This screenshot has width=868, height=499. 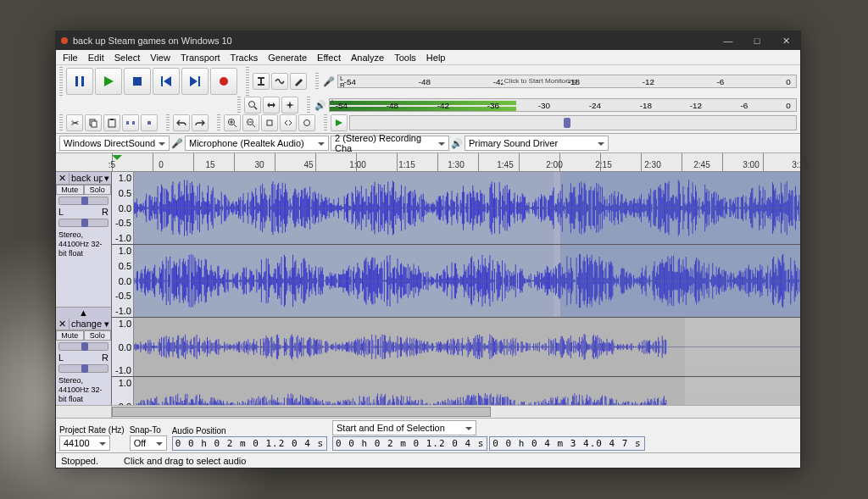 What do you see at coordinates (298, 81) in the screenshot?
I see `draw-tool-icon` at bounding box center [298, 81].